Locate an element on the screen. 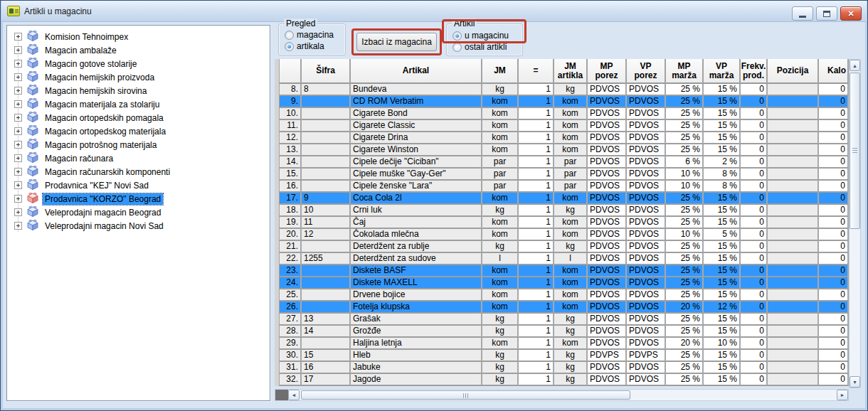  tree-item-label: Magacin materijala za stolariju is located at coordinates (102, 105).